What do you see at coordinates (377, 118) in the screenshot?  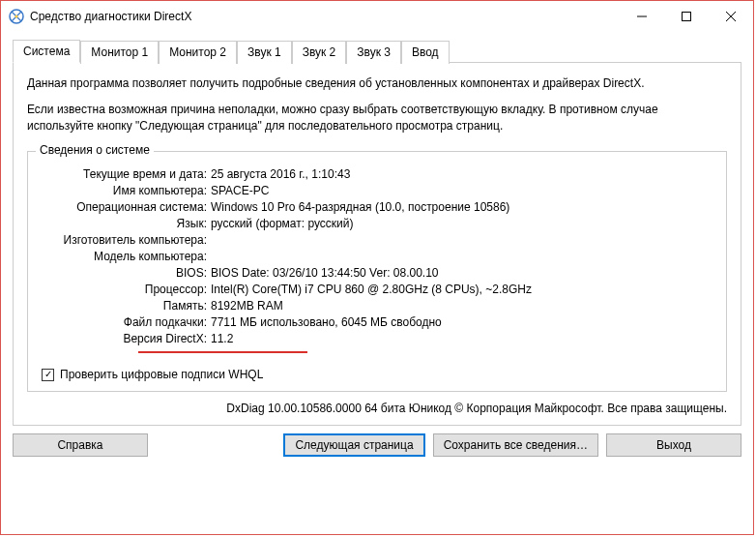 I see `intro-text-2: Если известна возможная причина неполадк…` at bounding box center [377, 118].